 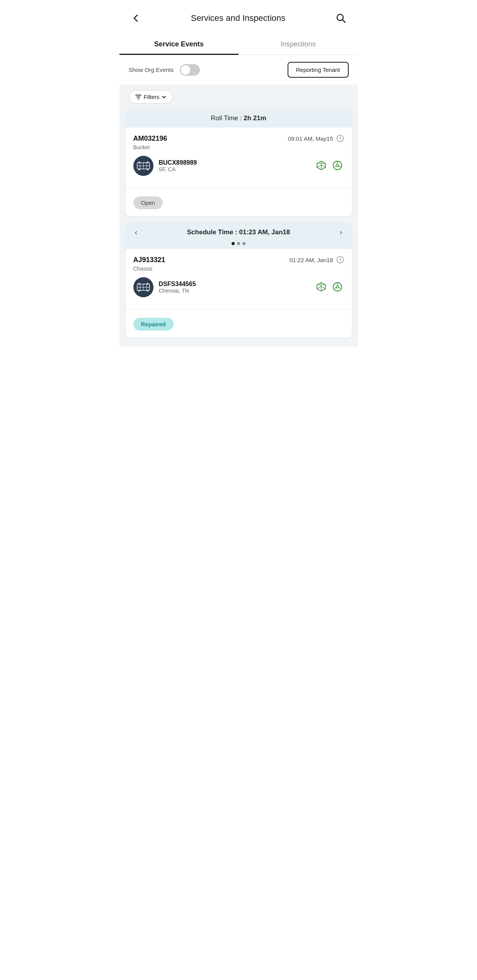 What do you see at coordinates (136, 232) in the screenshot?
I see `nav-prev-button: ‹` at bounding box center [136, 232].